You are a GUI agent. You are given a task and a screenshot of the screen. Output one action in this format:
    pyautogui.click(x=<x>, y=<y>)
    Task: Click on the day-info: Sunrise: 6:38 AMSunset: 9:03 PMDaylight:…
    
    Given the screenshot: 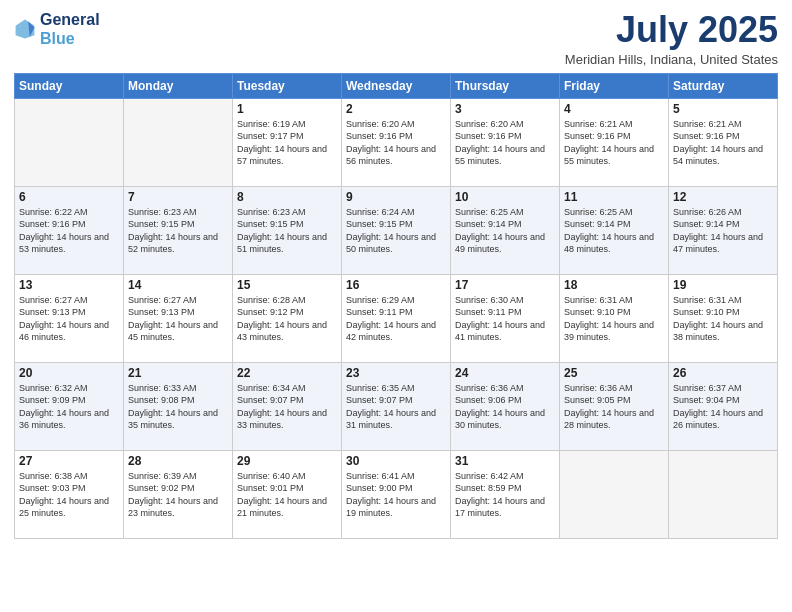 What is the action you would take?
    pyautogui.click(x=69, y=495)
    